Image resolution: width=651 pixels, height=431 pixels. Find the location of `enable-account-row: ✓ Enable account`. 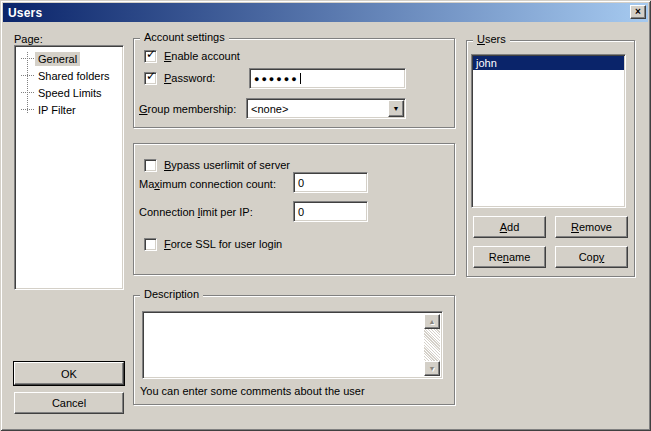

enable-account-row: ✓ Enable account is located at coordinates (192, 56).